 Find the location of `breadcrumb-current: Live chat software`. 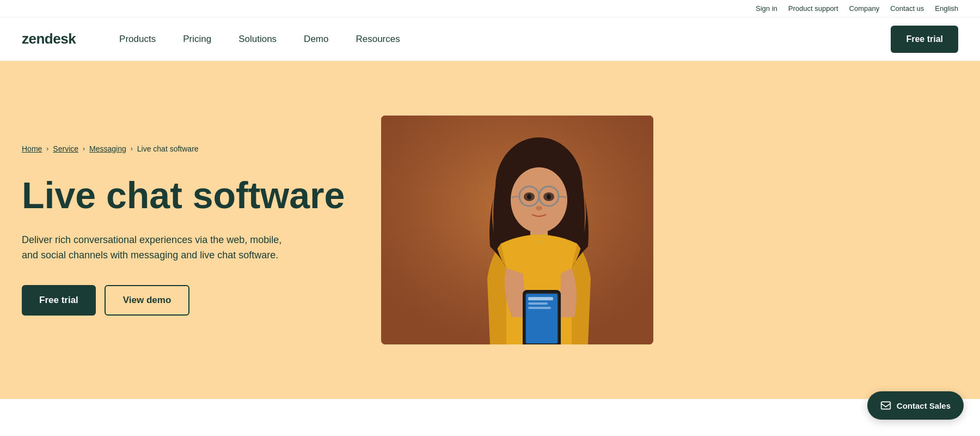

breadcrumb-current: Live chat software is located at coordinates (168, 149).